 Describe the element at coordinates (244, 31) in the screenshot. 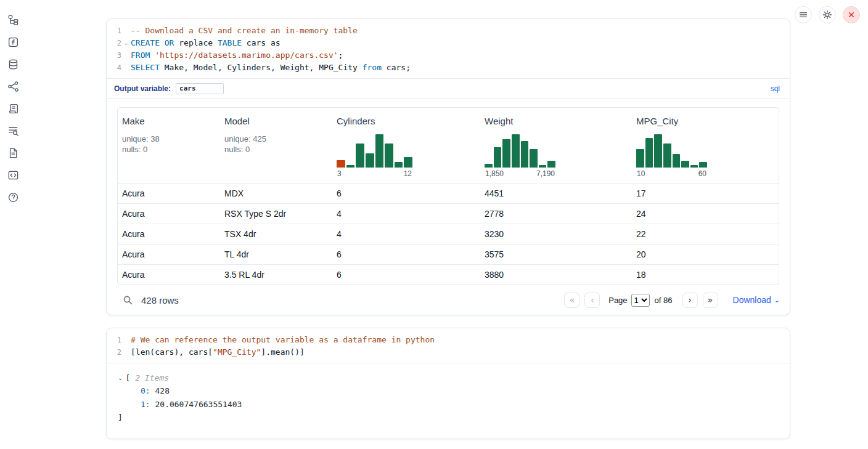

I see `code-token: -- Download a CSV and create an in-memor…` at that location.